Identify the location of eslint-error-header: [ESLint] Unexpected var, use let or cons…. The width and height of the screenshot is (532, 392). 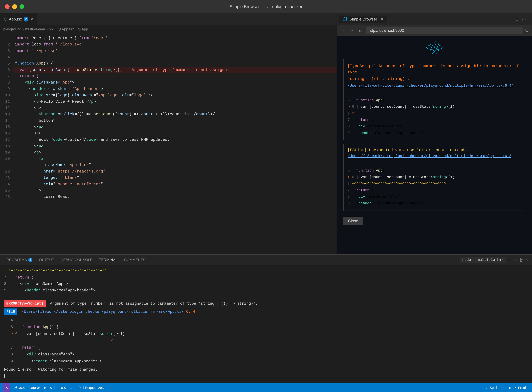
(434, 150).